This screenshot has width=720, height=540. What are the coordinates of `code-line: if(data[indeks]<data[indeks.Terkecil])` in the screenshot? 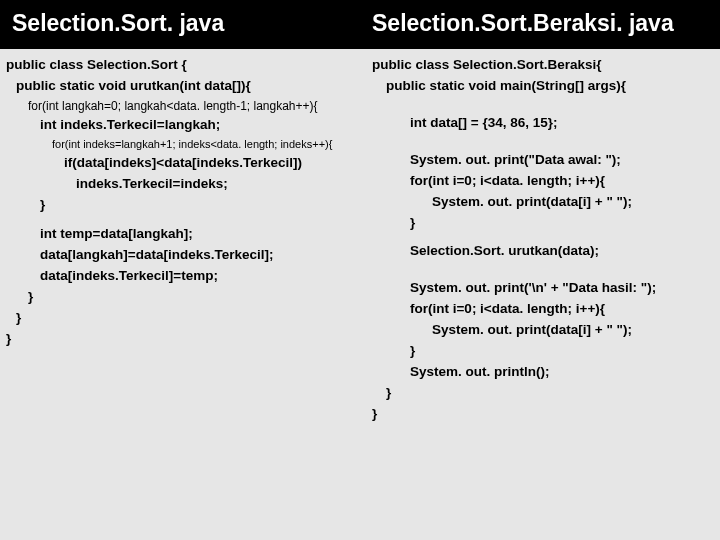 It's located at (211, 164).